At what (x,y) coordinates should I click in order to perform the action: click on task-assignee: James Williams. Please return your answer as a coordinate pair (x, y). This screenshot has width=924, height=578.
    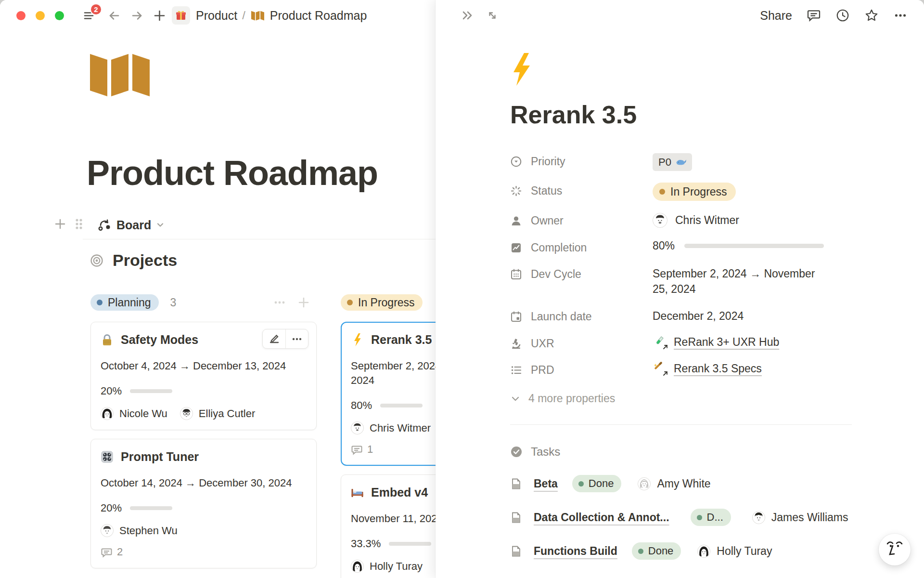
    Looking at the image, I should click on (800, 517).